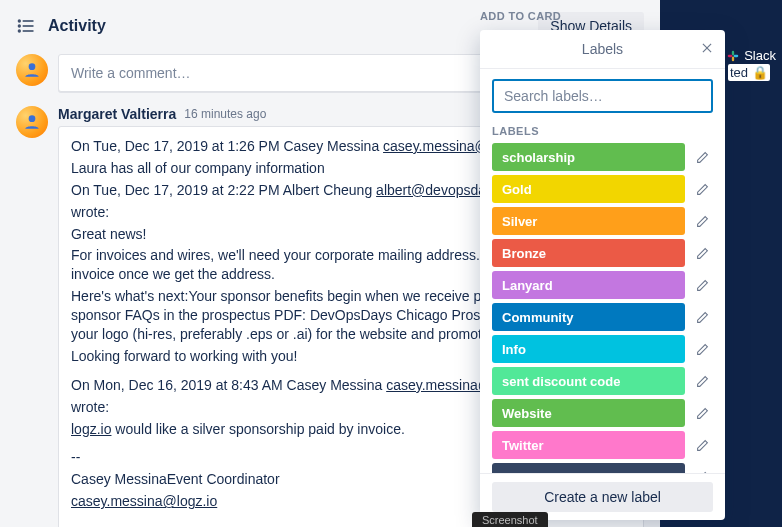 Image resolution: width=782 pixels, height=527 pixels. Describe the element at coordinates (510, 520) in the screenshot. I see `screenshot-chip: Screenshot` at that location.